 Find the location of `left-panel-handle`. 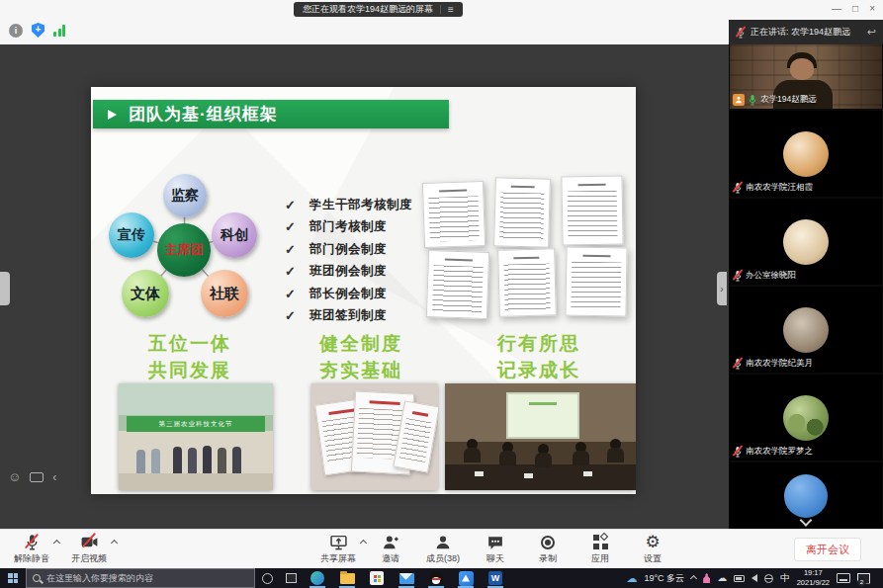

left-panel-handle is located at coordinates (5, 289).